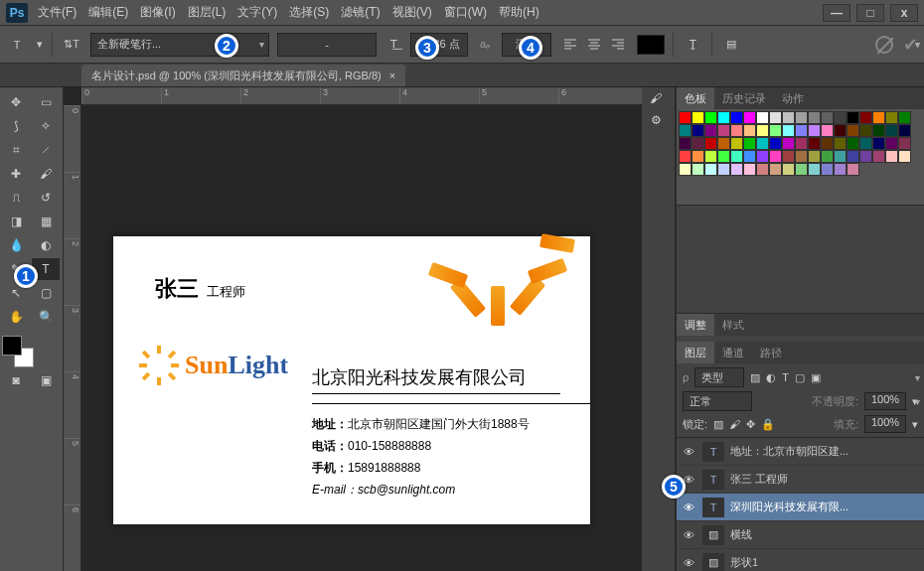 This screenshot has width=924, height=571. I want to click on font-family-select: 全新硬笔行..., so click(180, 45).